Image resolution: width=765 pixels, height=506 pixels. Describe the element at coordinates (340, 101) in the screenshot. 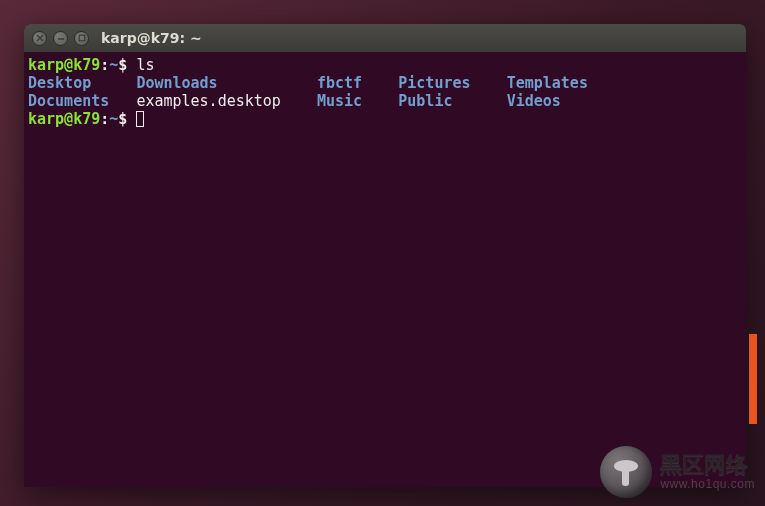

I see `directory-entry: Music` at that location.